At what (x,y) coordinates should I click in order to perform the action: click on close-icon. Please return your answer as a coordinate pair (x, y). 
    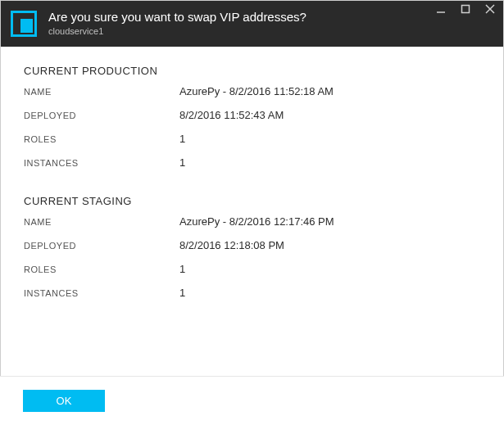
    Looking at the image, I should click on (492, 9).